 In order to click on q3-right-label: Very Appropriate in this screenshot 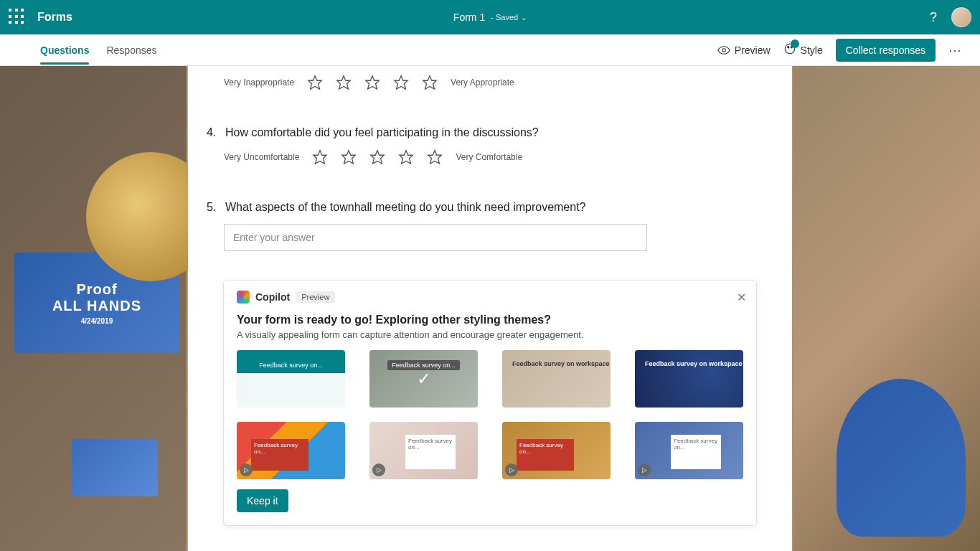, I will do `click(482, 83)`.